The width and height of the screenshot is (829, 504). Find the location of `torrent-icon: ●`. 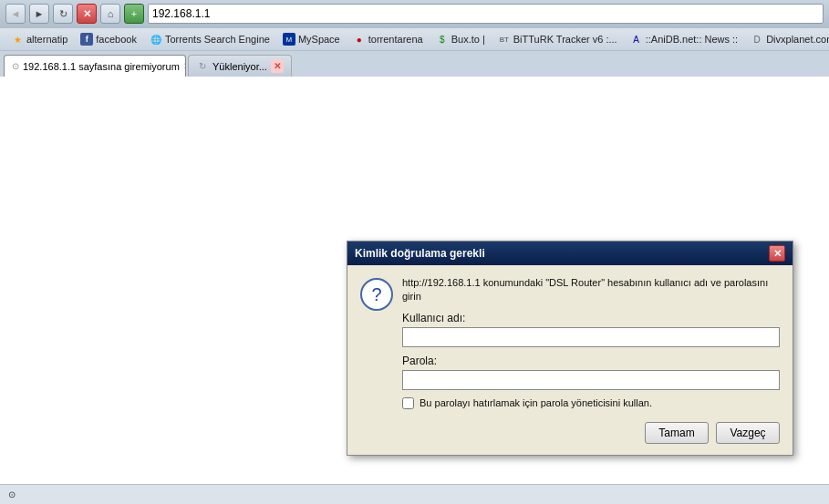

torrent-icon: ● is located at coordinates (359, 39).